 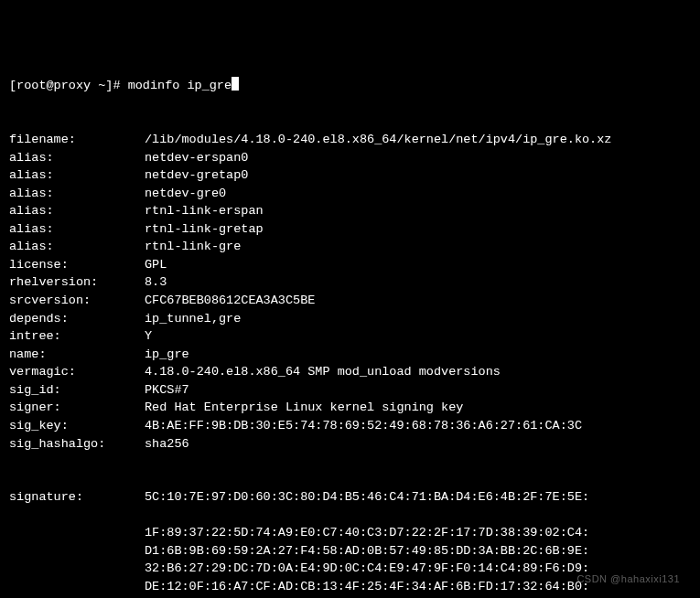 I want to click on field-row: alias:rtnl-link-gre, so click(x=350, y=247).